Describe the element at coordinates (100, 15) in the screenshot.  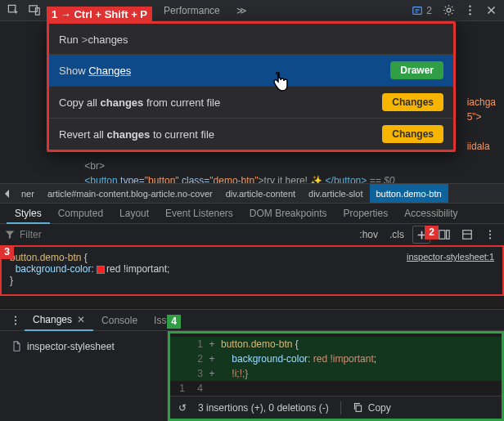
I see `annotation-1: 1 → Ctrl + Shift + P` at that location.